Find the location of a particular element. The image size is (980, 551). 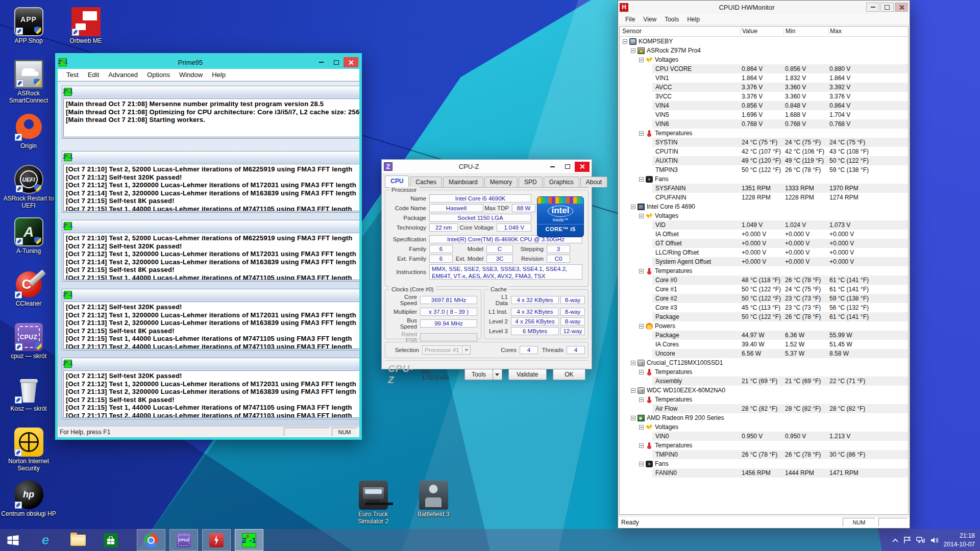

desktop-icon: Orbweb ME is located at coordinates (86, 31).